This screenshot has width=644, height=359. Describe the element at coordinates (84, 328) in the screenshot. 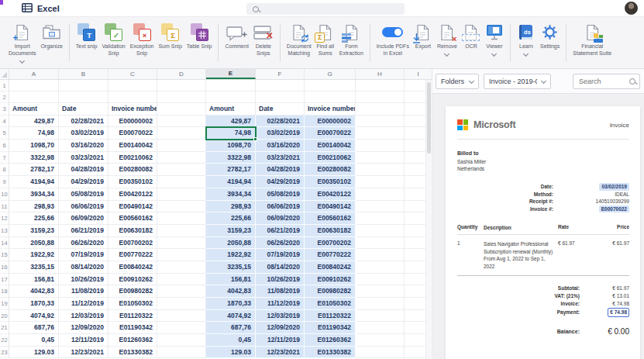

I see `cell-B21: 12/09/2020` at that location.